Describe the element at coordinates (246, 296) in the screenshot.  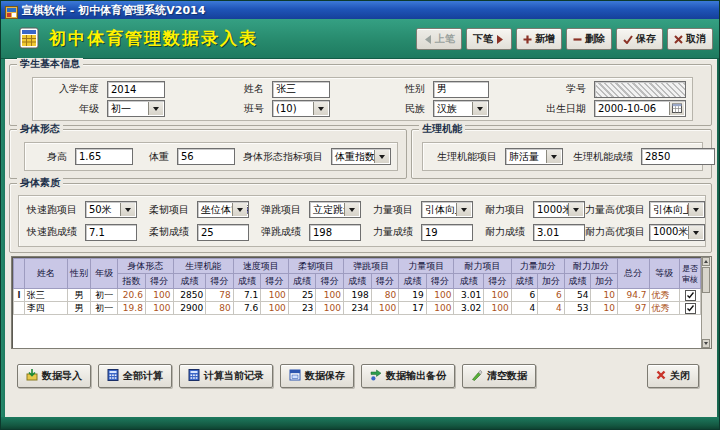
I see `cell-value: 7.1` at that location.